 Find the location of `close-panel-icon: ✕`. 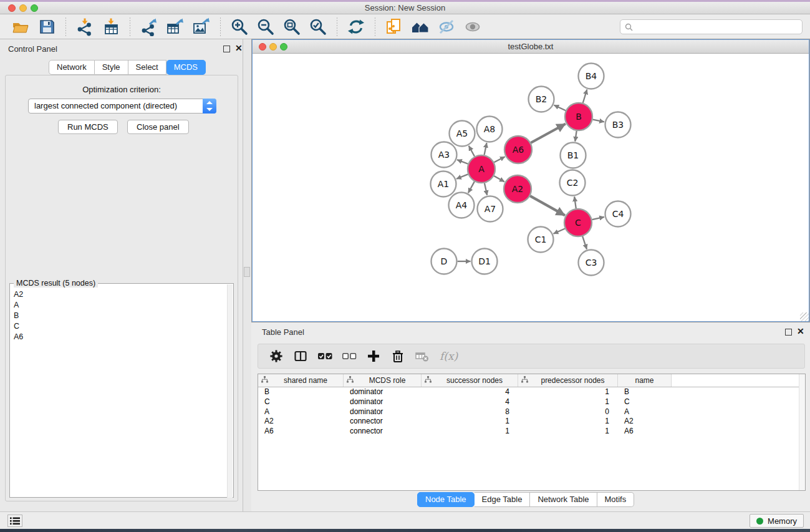

close-panel-icon: ✕ is located at coordinates (239, 49).